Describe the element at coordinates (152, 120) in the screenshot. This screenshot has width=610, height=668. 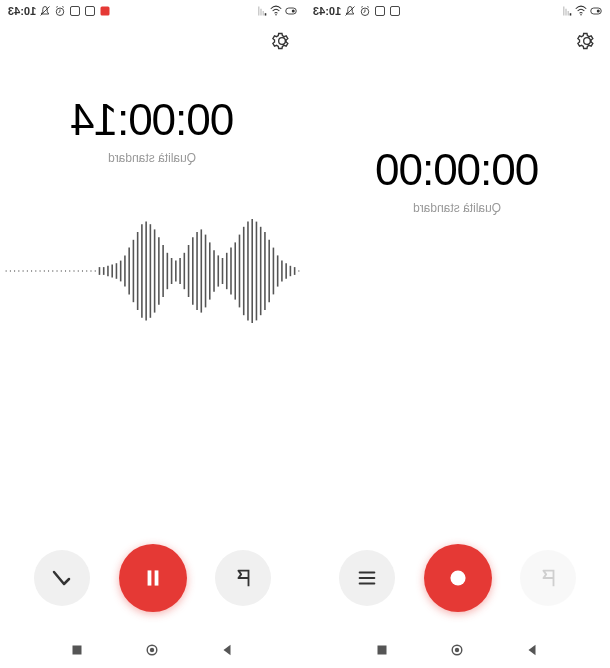
I see `timer-display: 00:00:14` at that location.